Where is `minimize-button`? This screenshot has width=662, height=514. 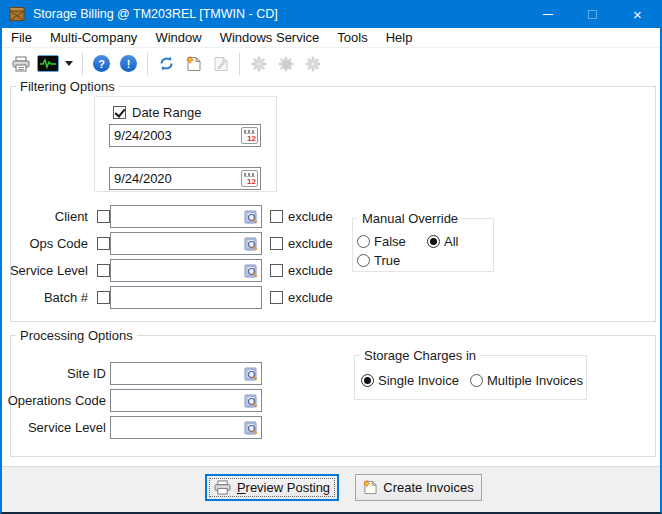 minimize-button is located at coordinates (548, 14).